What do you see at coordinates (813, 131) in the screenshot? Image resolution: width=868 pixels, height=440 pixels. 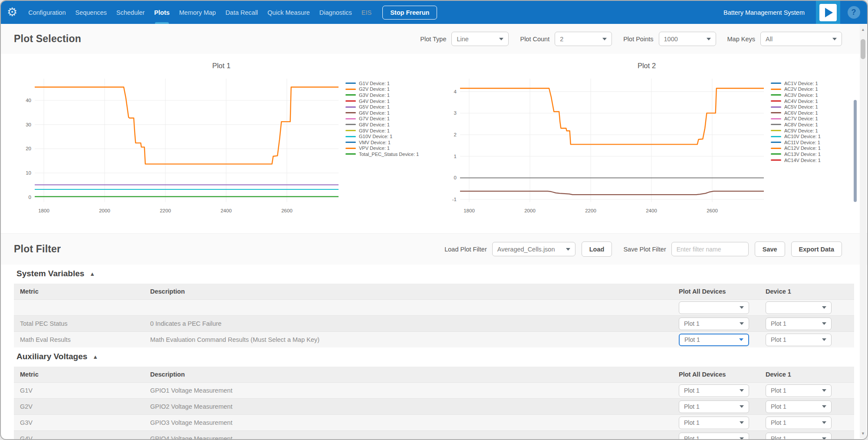 I see `legend-item: AC9V Device: 1` at bounding box center [813, 131].